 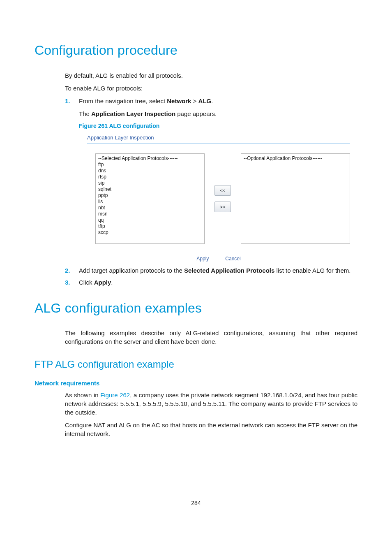 What do you see at coordinates (223, 207) in the screenshot?
I see `move-right-button: >>` at bounding box center [223, 207].